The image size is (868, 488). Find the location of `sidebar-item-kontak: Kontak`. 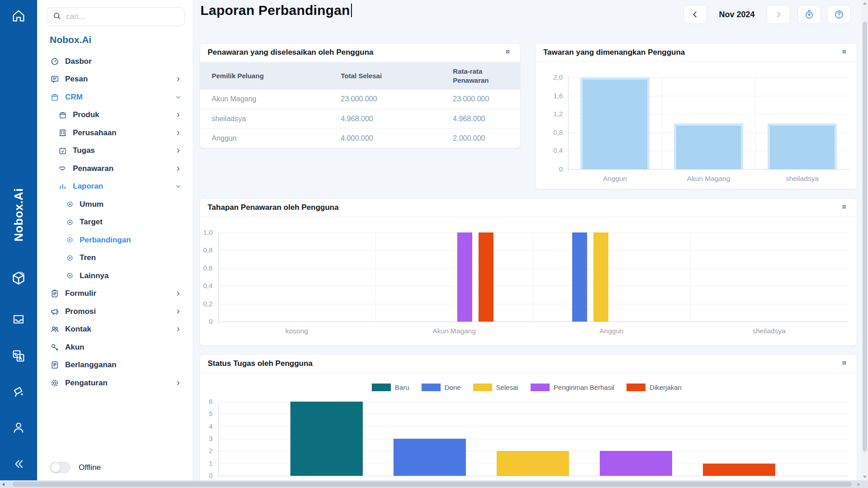

sidebar-item-kontak: Kontak is located at coordinates (115, 330).